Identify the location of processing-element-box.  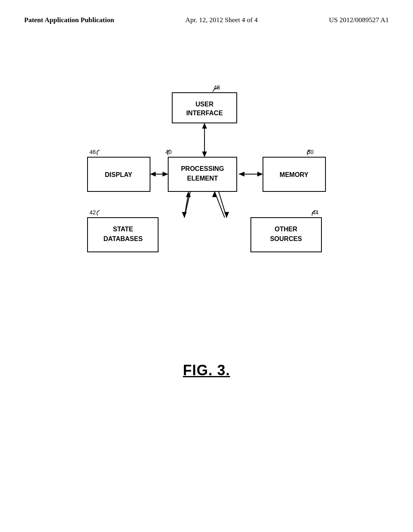
(202, 174).